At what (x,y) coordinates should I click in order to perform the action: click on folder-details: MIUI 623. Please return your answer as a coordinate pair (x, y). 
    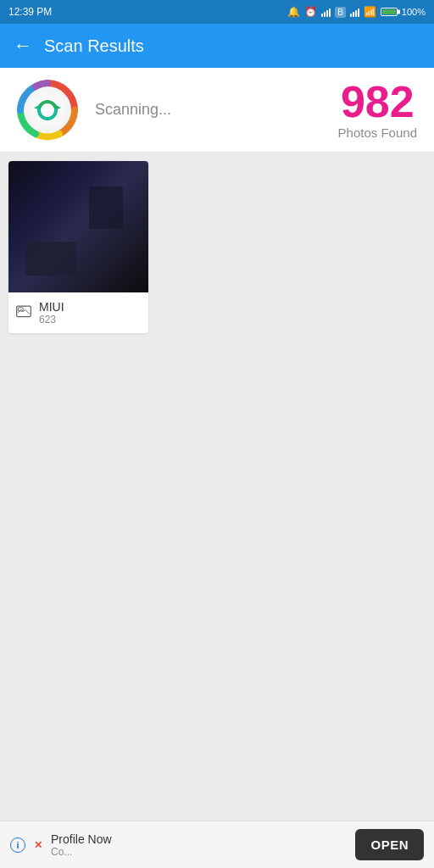
    Looking at the image, I should click on (52, 313).